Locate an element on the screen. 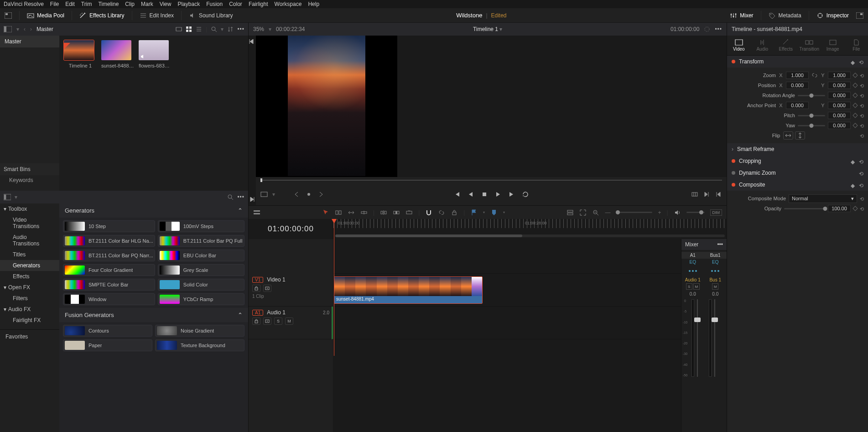 The height and width of the screenshot is (432, 868). go-end-icon is located at coordinates (512, 194).